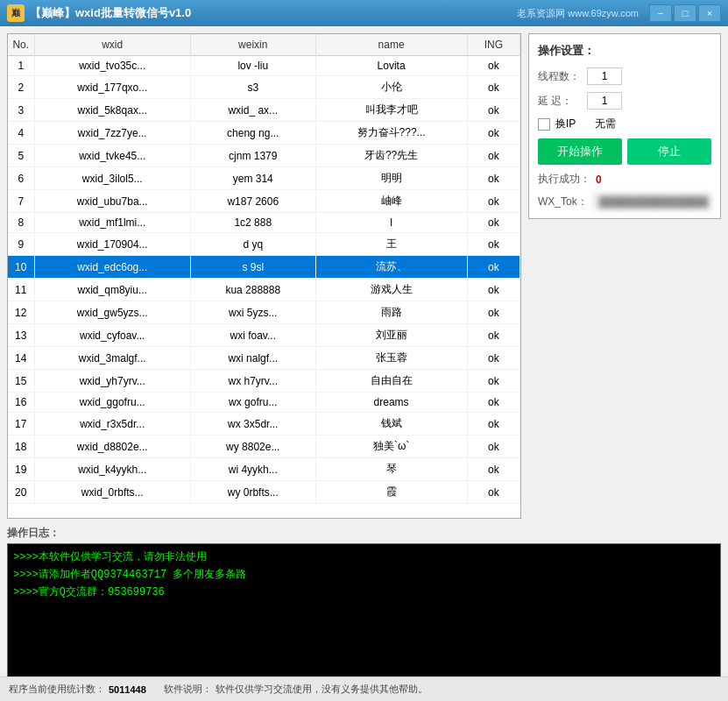 Image resolution: width=728 pixels, height=701 pixels. Describe the element at coordinates (265, 244) in the screenshot. I see `table-row: 9wxid_170904...d yq王ok` at that location.